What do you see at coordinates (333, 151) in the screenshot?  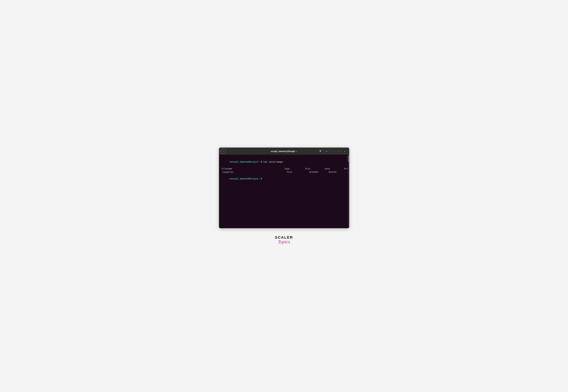 I see `minimize-button: –` at bounding box center [333, 151].